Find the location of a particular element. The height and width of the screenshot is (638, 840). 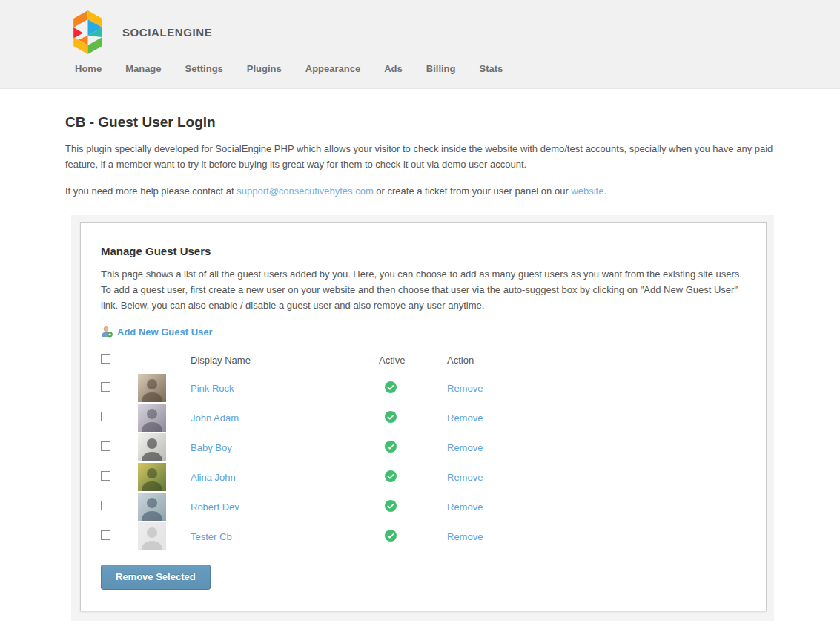

support-email-link: support@consecutivebytes.com is located at coordinates (305, 191).